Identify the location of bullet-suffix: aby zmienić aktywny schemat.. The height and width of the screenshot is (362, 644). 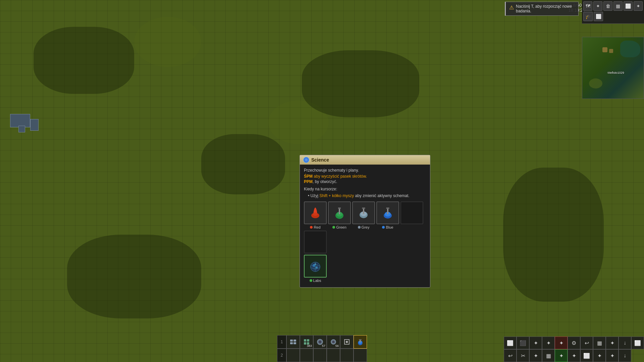
(382, 196).